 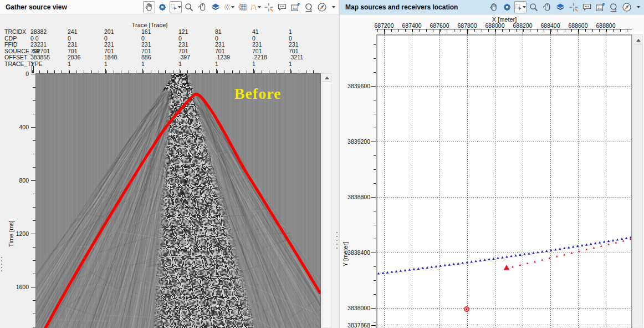 I want to click on gather-scroll-up-button, so click(x=327, y=78).